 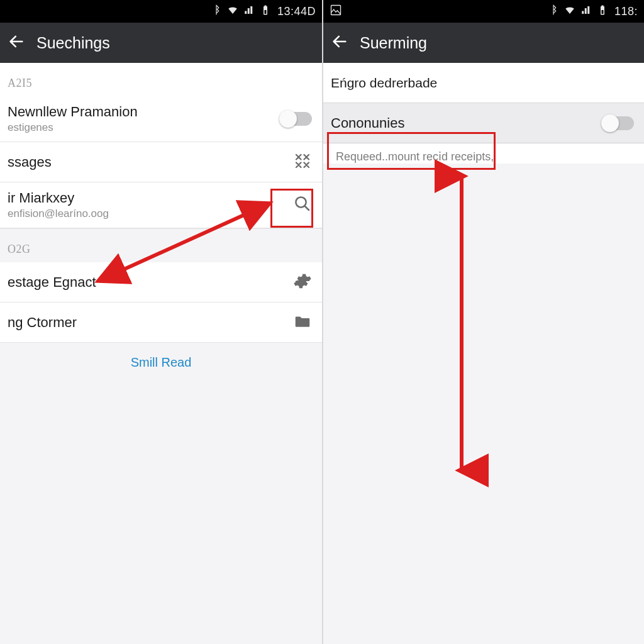 I want to click on item-title: ng Ctormer, so click(x=150, y=323).